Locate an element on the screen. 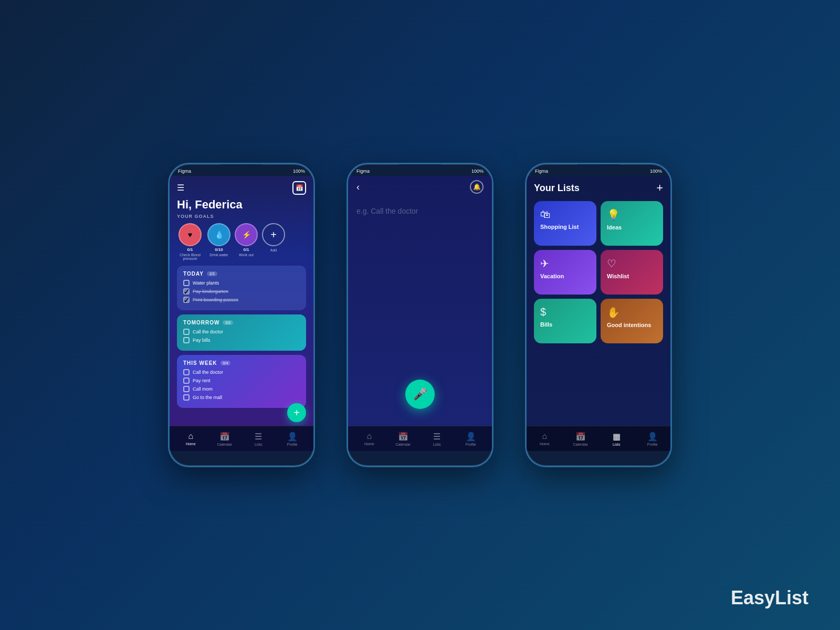 This screenshot has height=630, width=840. checkbox-bills is located at coordinates (186, 340).